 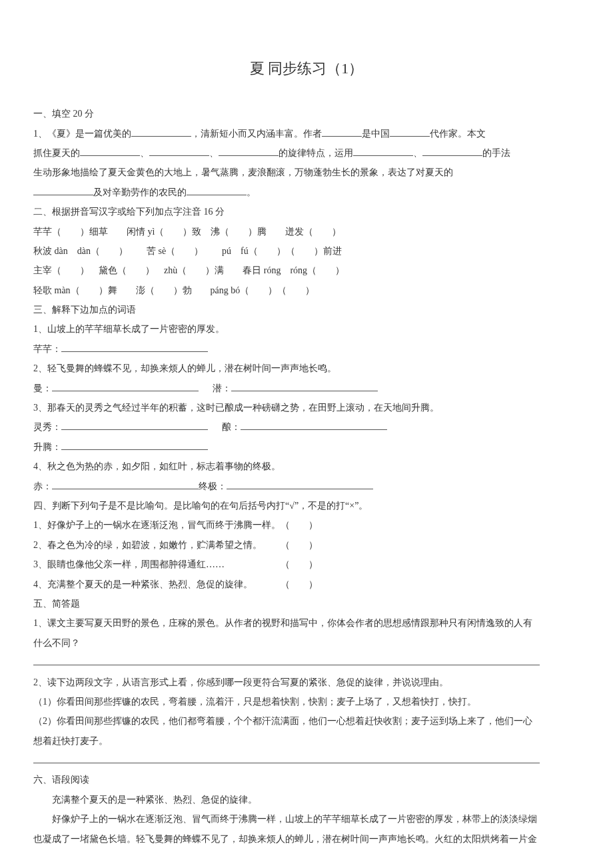 I want to click on label: 曼：, so click(x=43, y=388).